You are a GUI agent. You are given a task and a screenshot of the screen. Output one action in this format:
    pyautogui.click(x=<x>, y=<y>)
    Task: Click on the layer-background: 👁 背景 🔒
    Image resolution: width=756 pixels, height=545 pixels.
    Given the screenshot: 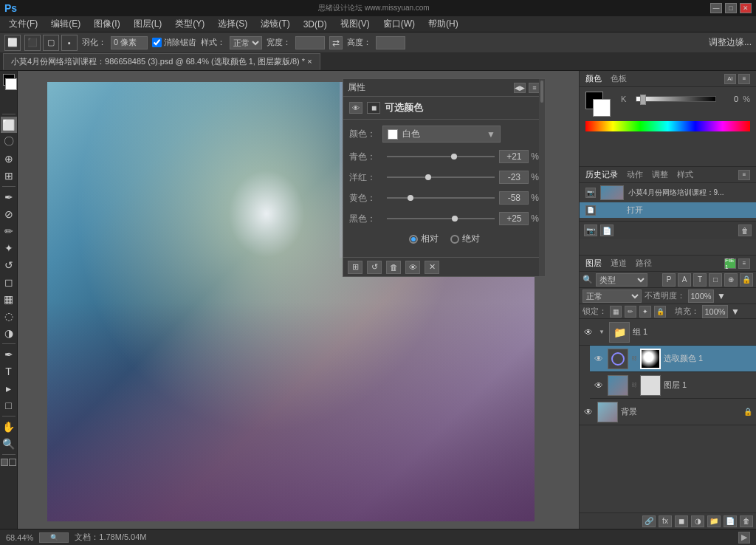 What is the action you would take?
    pyautogui.click(x=667, y=412)
    